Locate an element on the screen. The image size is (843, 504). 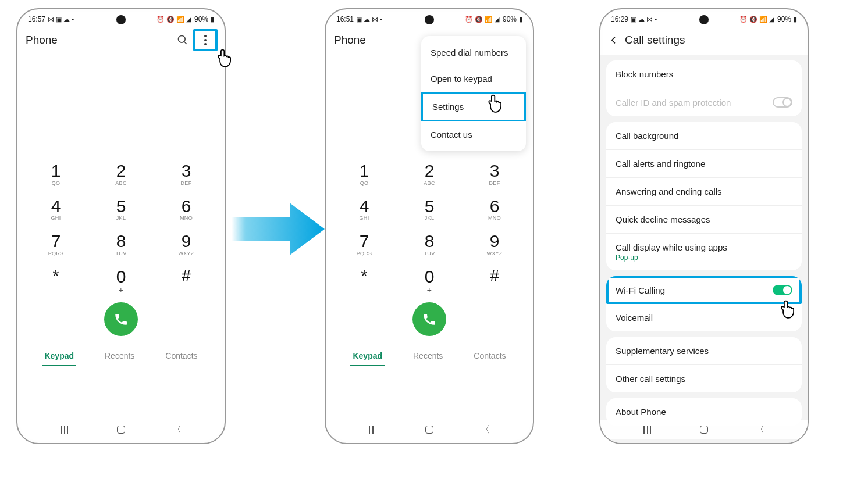
row-caller-id: Caller ID and spam protection is located at coordinates (704, 102).